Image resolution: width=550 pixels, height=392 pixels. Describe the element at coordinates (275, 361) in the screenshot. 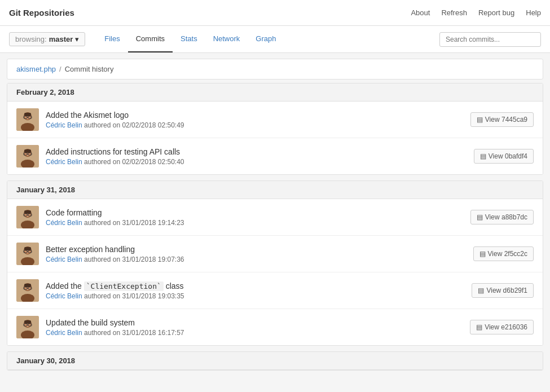

I see `date-header-jan30: January 30, 2018` at that location.